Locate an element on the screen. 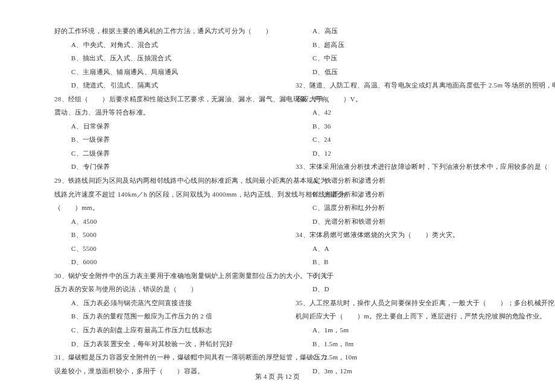 The image size is (555, 392). q35-option-c: C、2.5m，10m is located at coordinates (404, 357).